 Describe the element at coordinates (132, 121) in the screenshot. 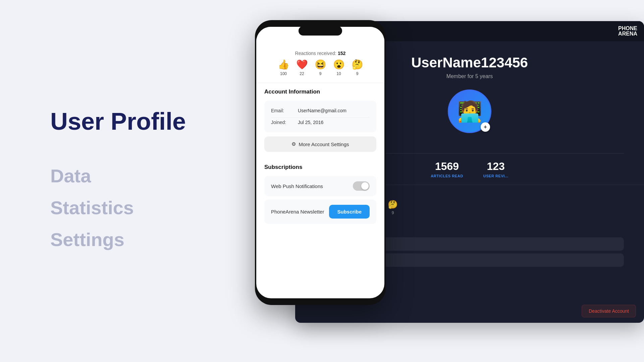

I see `page-title: User Profile` at that location.